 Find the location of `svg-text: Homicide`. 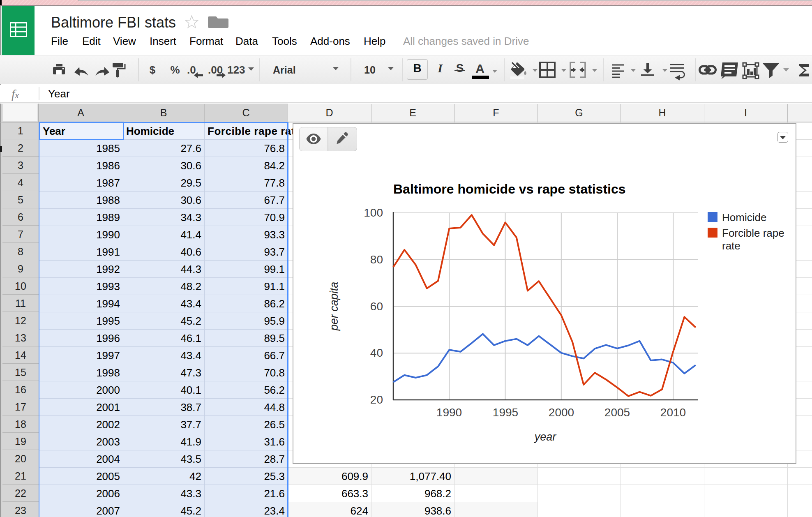

svg-text: Homicide is located at coordinates (744, 217).